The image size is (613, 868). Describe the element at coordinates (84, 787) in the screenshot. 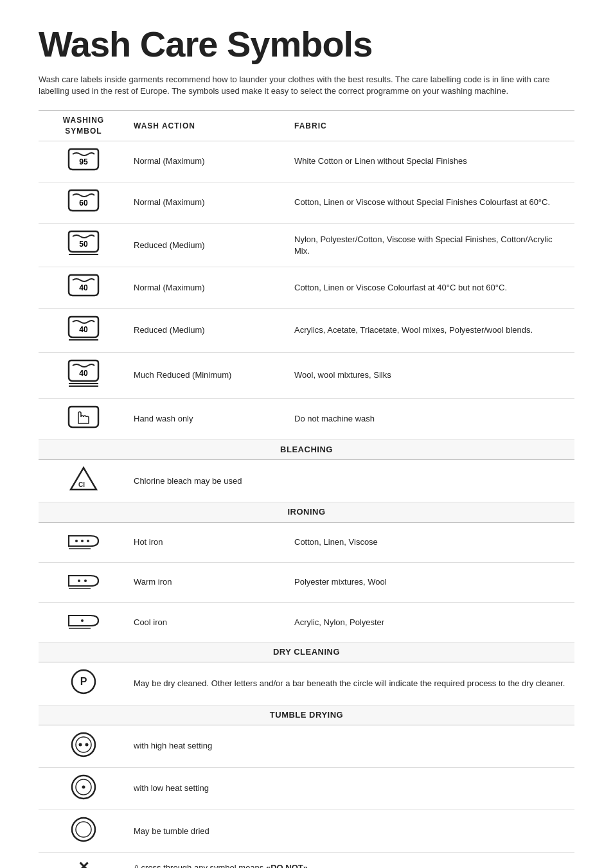

I see `tumble-symbol-low` at that location.